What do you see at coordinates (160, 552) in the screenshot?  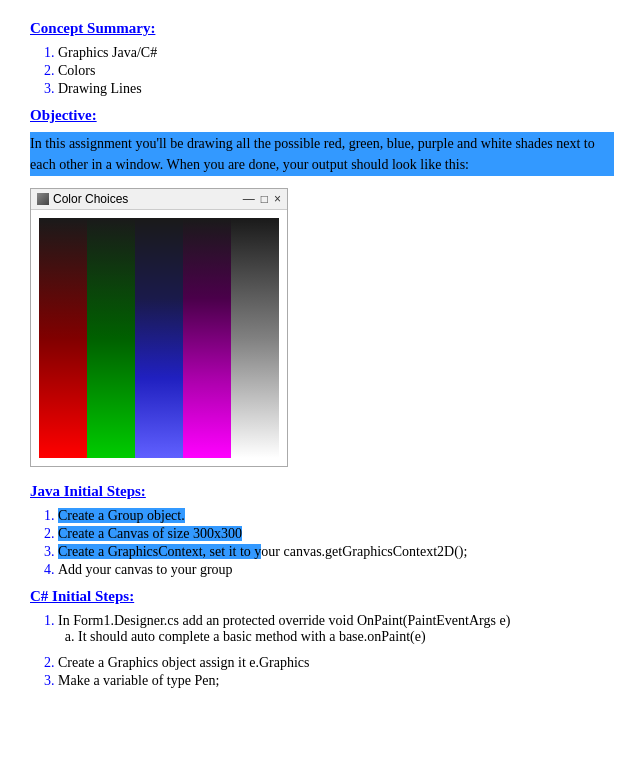 I see `java-step-3-text-part: Create a GraphicsContext, set it to y` at bounding box center [160, 552].